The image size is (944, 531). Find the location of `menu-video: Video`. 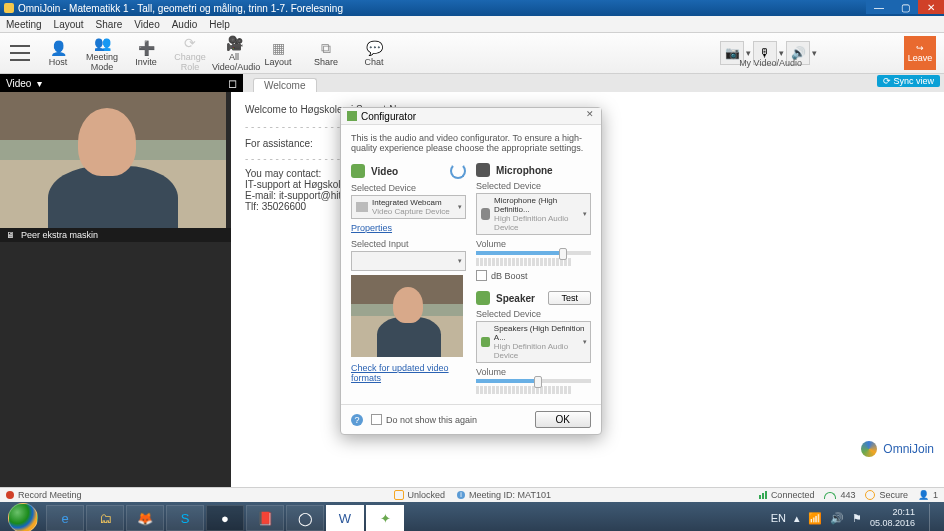

menu-video: Video is located at coordinates (146, 24).